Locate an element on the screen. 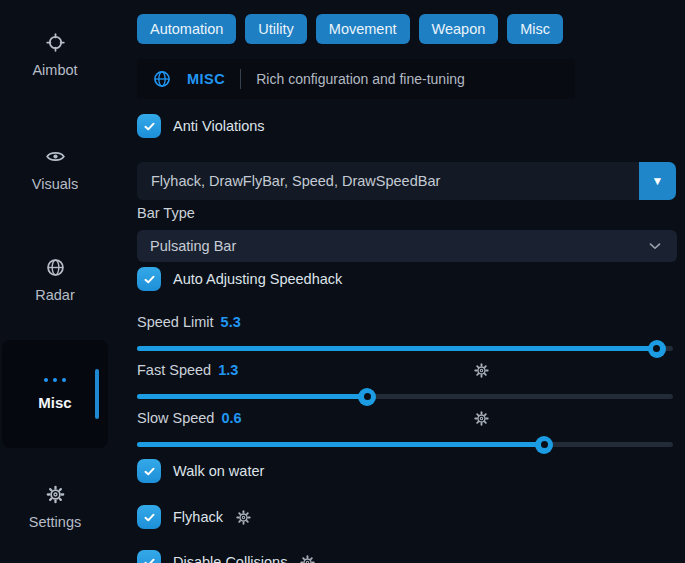 This screenshot has height=563, width=685. flyhack-label: Flyhack is located at coordinates (198, 517).